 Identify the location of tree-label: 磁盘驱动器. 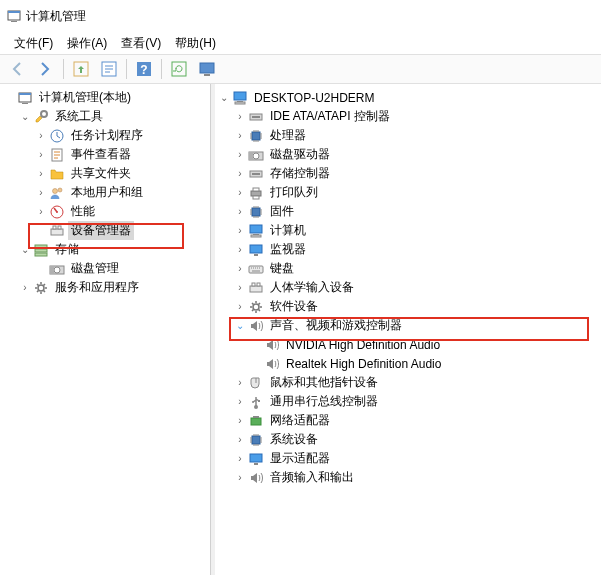
(300, 154).